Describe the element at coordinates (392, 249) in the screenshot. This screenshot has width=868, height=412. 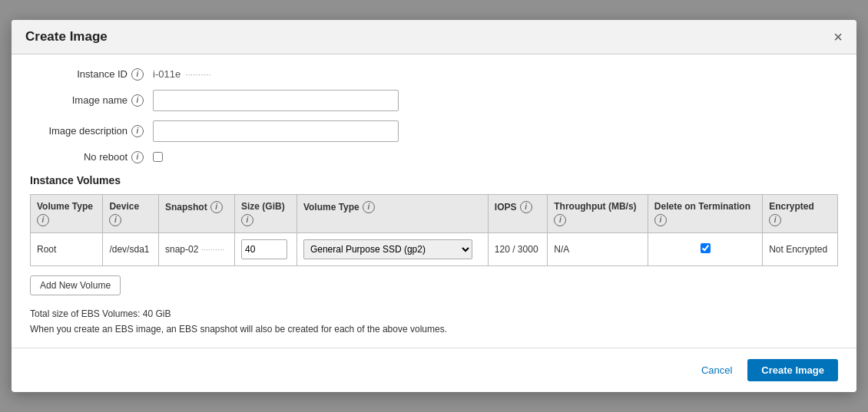
I see `row-volume-type-value: General Purpose SSD (gp2)` at that location.